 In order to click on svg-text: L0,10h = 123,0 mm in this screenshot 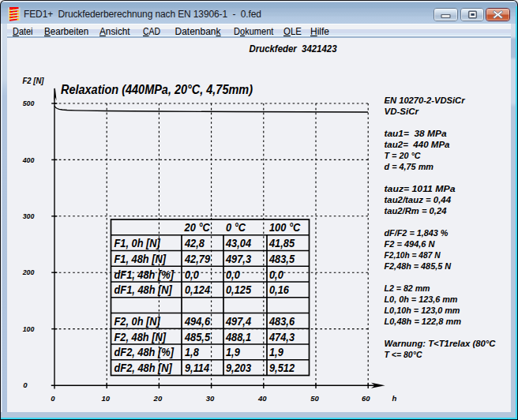, I will do `click(422, 309)`.